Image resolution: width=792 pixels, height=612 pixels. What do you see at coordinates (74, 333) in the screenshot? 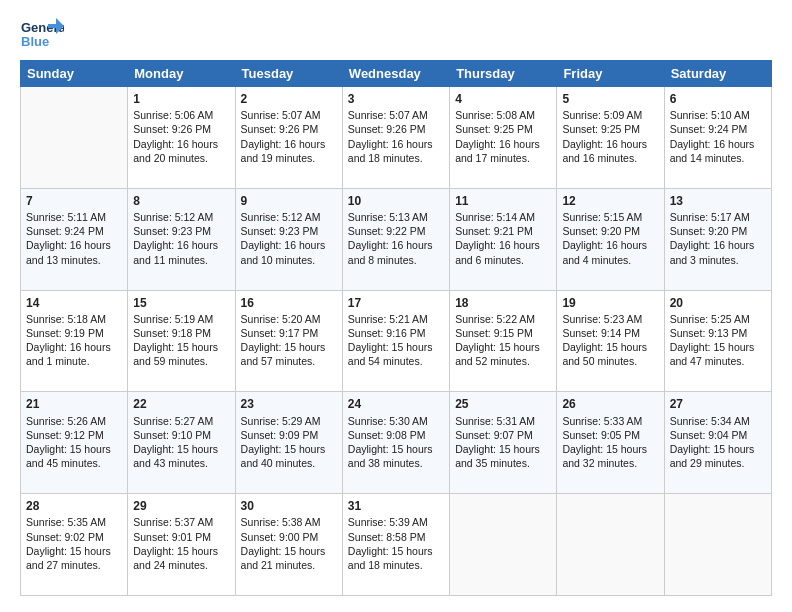
I see `day-info: Sunset: 9:19 PM` at bounding box center [74, 333].